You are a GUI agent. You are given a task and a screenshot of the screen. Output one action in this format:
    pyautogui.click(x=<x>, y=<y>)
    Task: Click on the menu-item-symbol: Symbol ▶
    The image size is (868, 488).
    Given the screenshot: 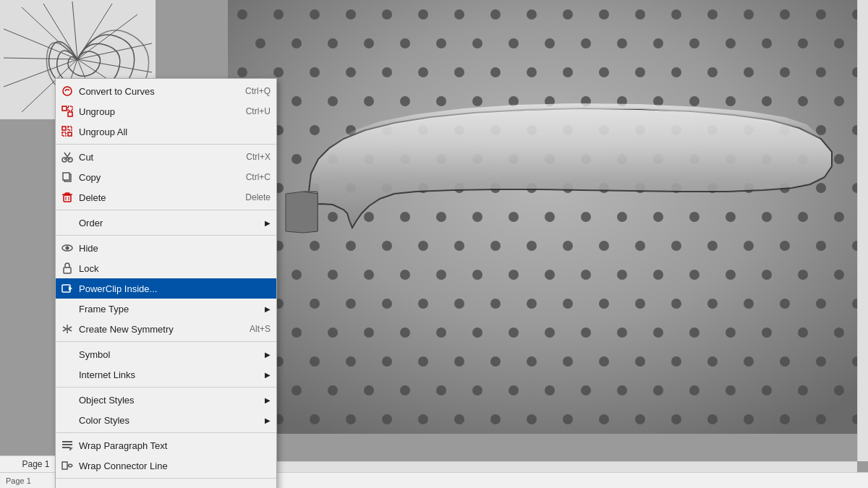 What is the action you would take?
    pyautogui.click(x=166, y=354)
    